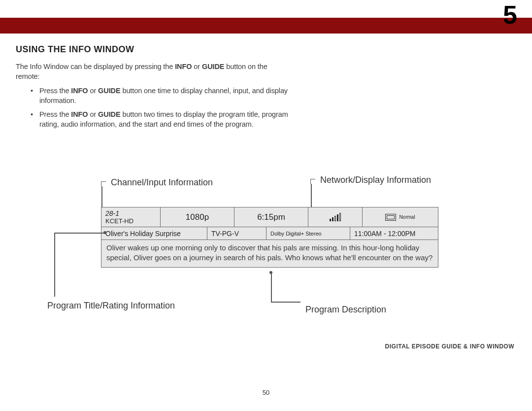  Describe the element at coordinates (237, 234) in the screenshot. I see `program-rating: TV-PG-V` at that location.